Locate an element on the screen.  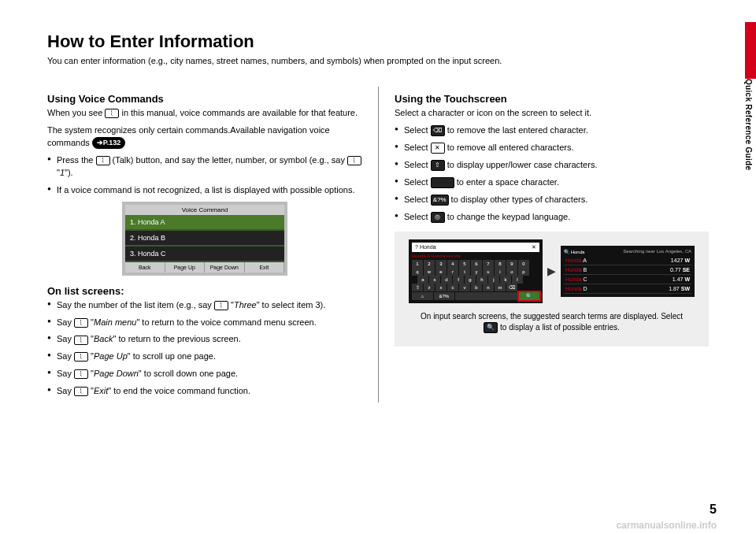
kb-row-1: qwertyuiop is located at coordinates (476, 272).